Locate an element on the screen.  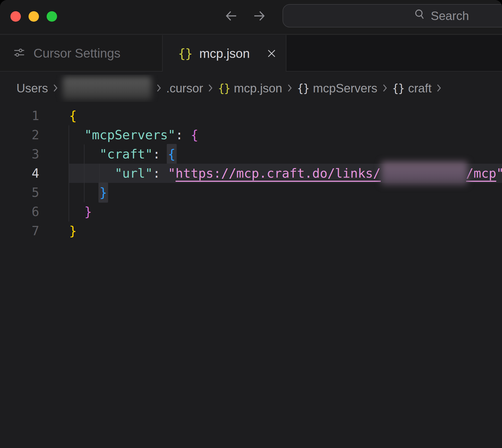
arrow-right-icon is located at coordinates (259, 21).